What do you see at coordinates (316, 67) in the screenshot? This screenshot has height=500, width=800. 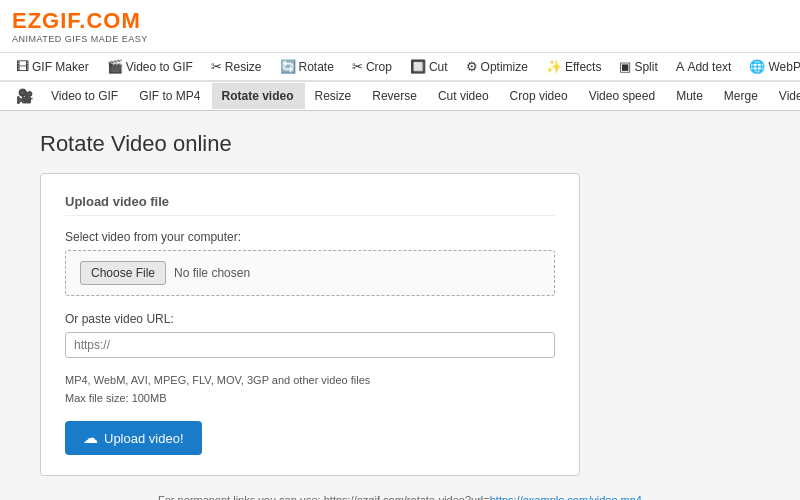 I see `nav-rotate-label: Rotate` at bounding box center [316, 67].